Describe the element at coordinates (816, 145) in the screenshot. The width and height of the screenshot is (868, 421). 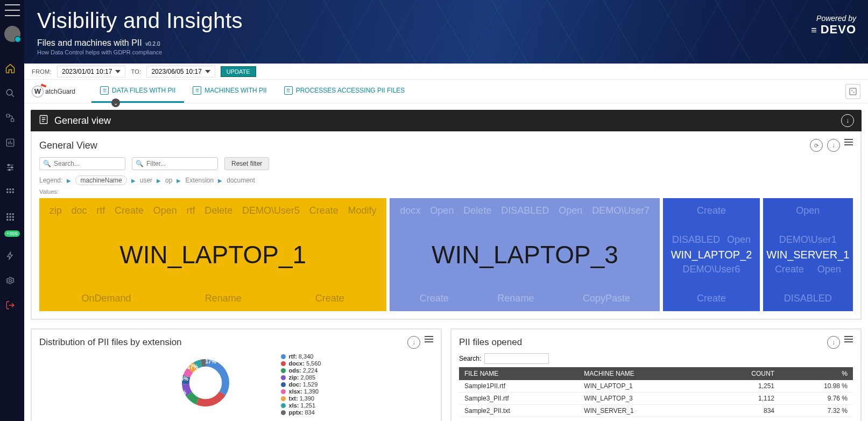
I see `refresh-icon: ⟳` at that location.